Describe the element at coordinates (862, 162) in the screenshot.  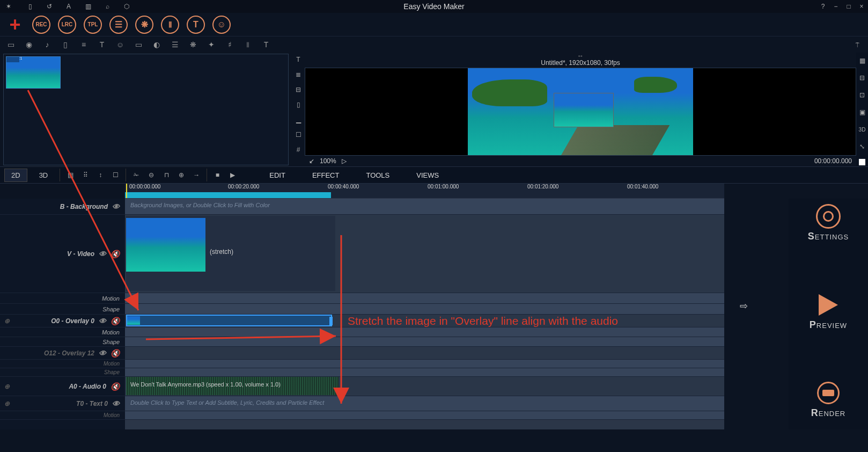
I see `rtool-square-icon` at that location.